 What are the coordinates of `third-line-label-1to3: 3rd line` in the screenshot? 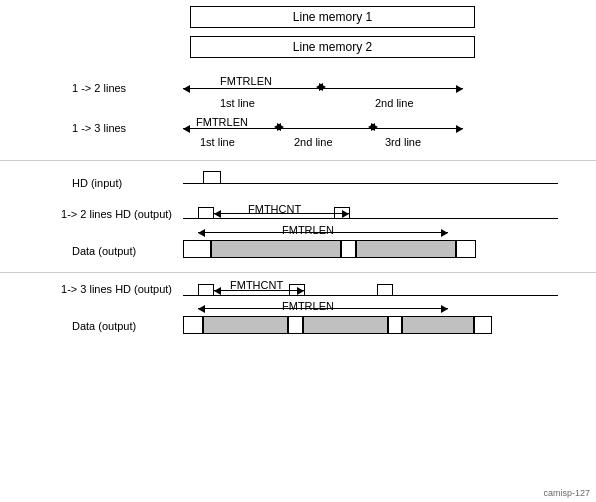 It's located at (403, 142).